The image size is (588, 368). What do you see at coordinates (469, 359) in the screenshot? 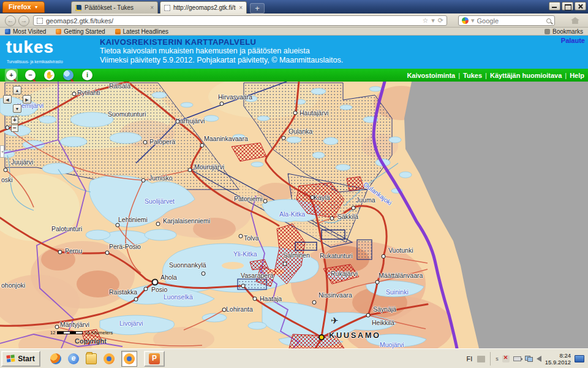
I see `language-indicator: FI` at bounding box center [469, 359].